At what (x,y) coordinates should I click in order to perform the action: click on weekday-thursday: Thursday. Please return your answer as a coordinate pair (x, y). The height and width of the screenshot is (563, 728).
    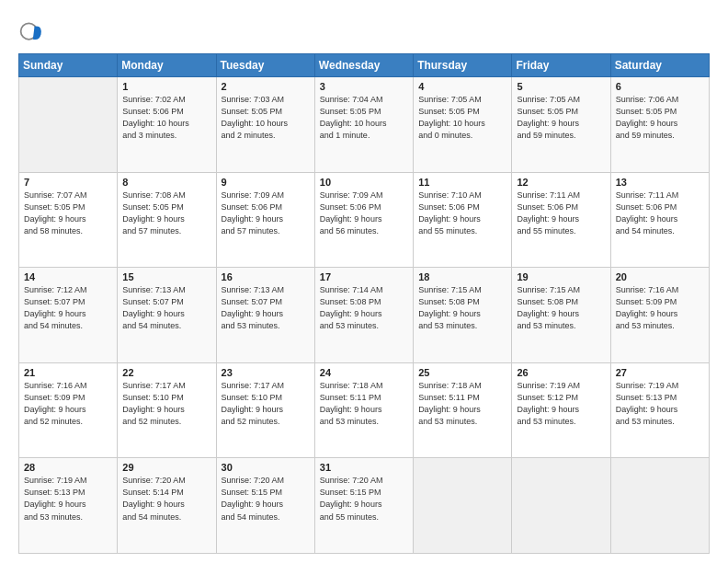
    Looking at the image, I should click on (463, 66).